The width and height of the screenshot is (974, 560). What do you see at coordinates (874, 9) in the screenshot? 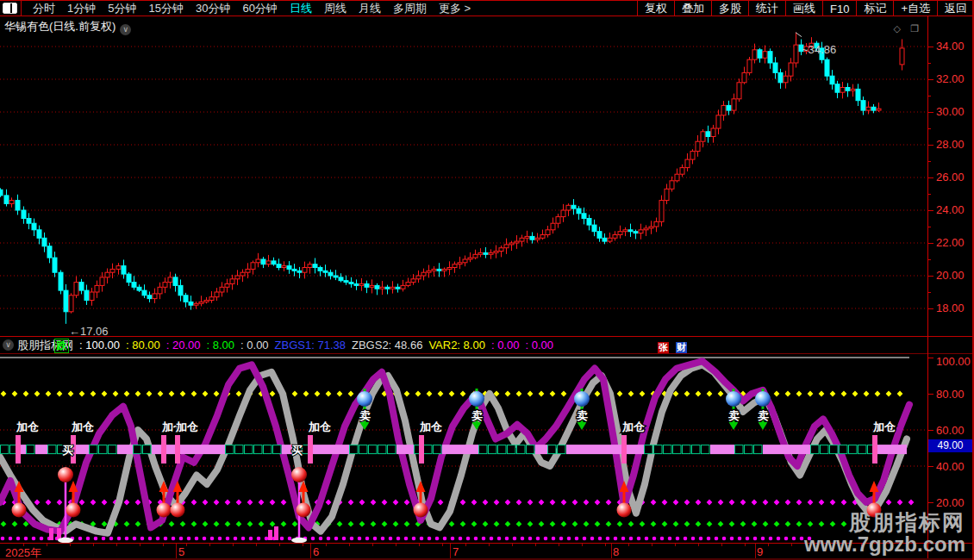
I see `toolbar-button: 标记` at bounding box center [874, 9].